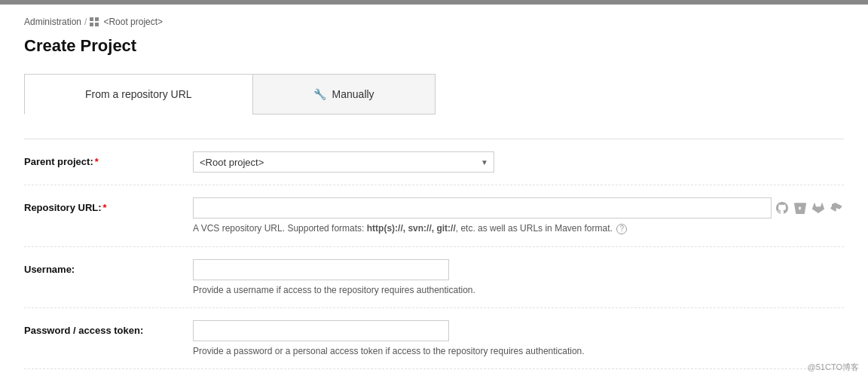 This screenshot has width=868, height=382. I want to click on username-hint: Provide a username if access to the repo…, so click(518, 290).